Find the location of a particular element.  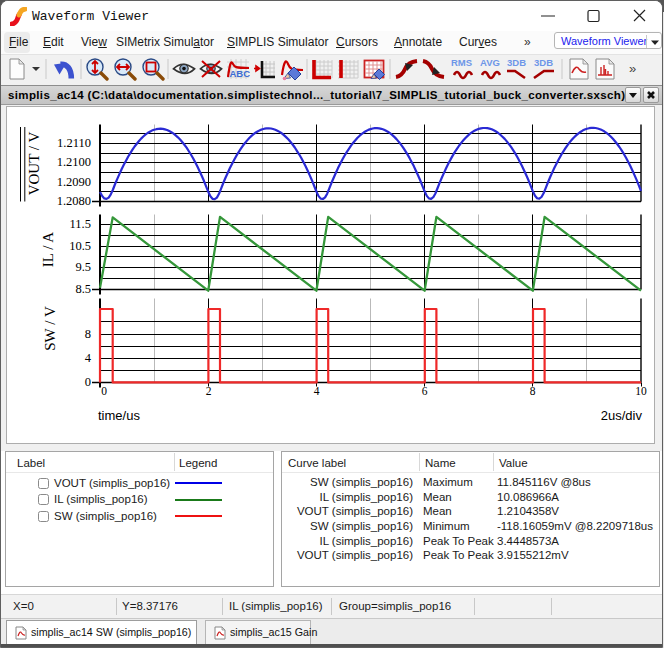

svg-text: 10.5 is located at coordinates (80, 246).